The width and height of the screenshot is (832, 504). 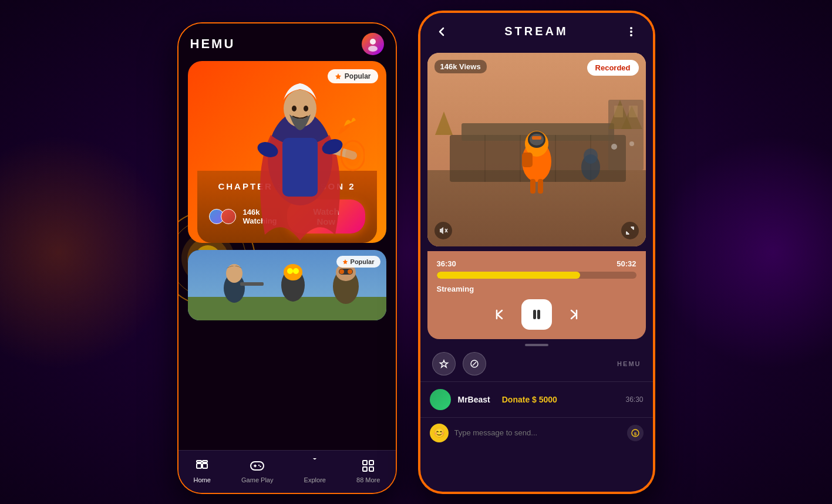 I want to click on popular-badge-2: Popular, so click(x=358, y=262).